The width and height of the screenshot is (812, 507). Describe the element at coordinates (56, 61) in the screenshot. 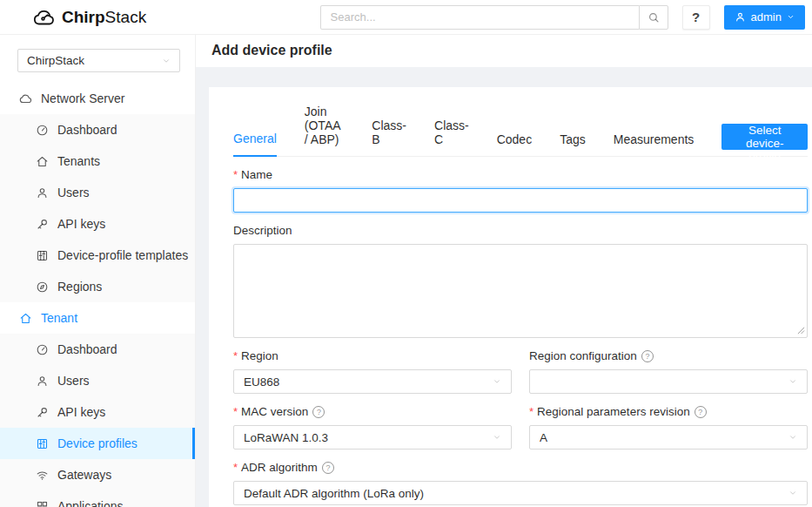

I see `organization-select-value: ChirpStack` at that location.